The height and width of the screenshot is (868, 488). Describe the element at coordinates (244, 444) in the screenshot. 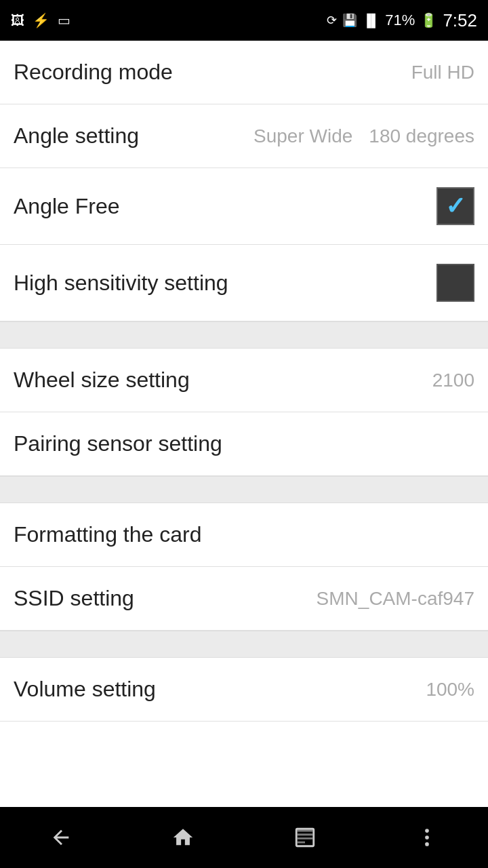

I see `settings-item-pairing-sensor: Pairing sensor setting` at that location.